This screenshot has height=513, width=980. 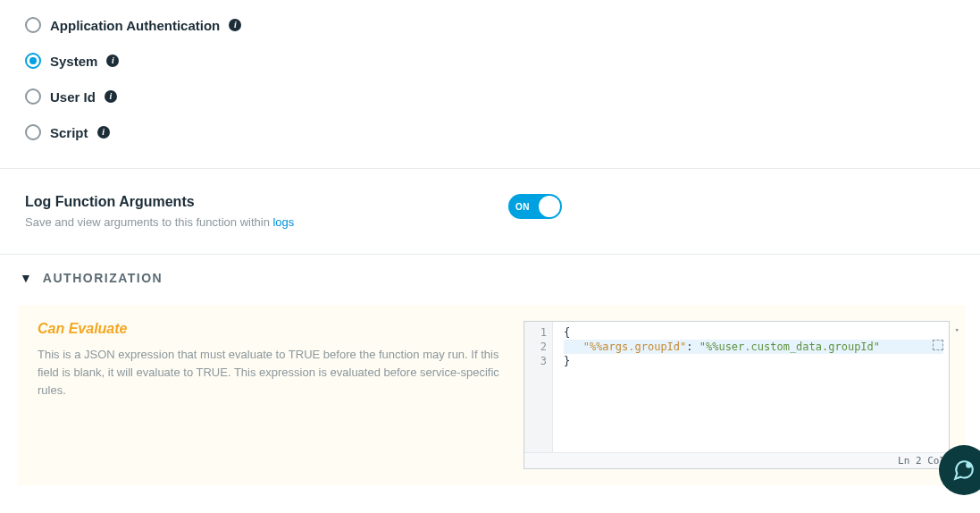 What do you see at coordinates (270, 373) in the screenshot?
I see `can-evaluate-desc: This is a JSON expression that must eval…` at bounding box center [270, 373].